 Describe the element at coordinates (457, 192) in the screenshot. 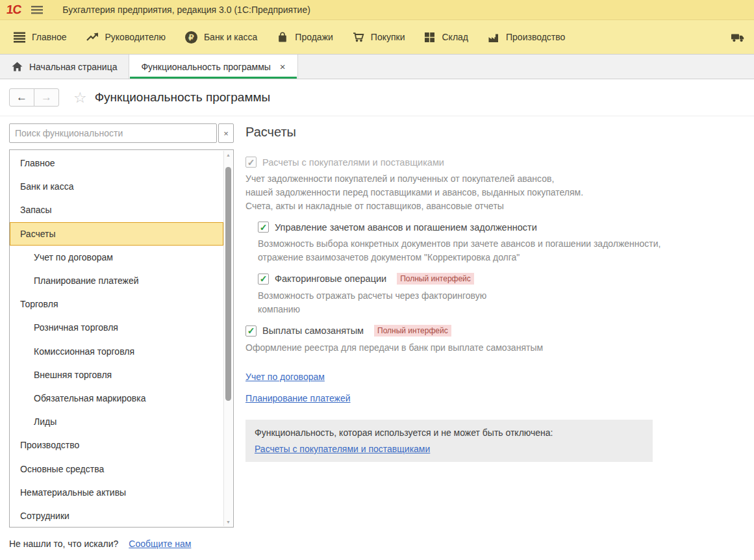

I see `feature-description: Учет задолженности покупателей и получен…` at that location.